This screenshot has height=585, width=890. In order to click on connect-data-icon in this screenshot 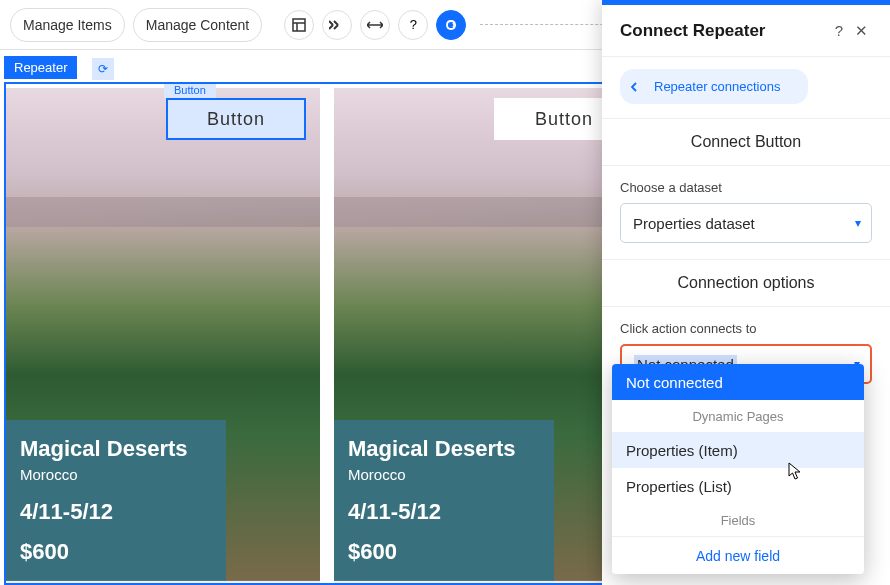, I will do `click(451, 25)`.